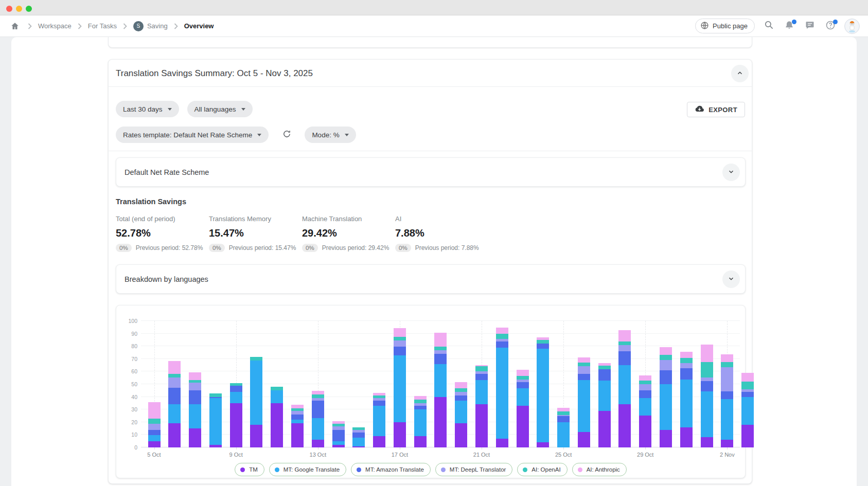 The width and height of the screenshot is (868, 486). Describe the element at coordinates (810, 26) in the screenshot. I see `messages-button` at that location.